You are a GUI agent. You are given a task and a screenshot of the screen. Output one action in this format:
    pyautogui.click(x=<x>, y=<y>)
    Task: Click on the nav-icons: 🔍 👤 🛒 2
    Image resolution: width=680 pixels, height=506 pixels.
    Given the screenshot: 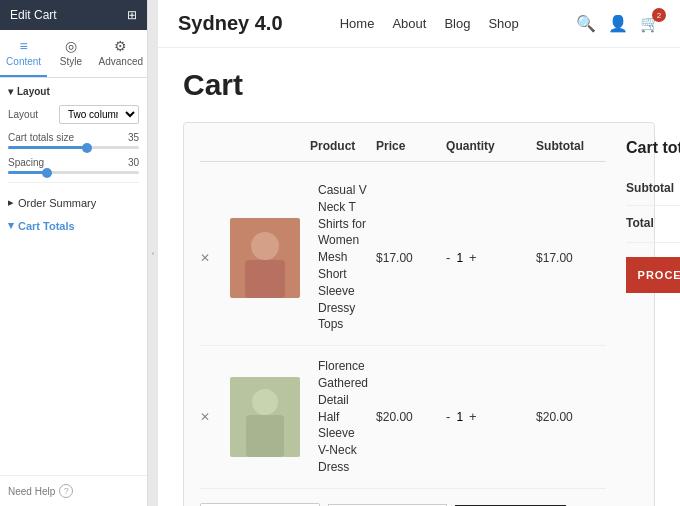 What is the action you would take?
    pyautogui.click(x=618, y=24)
    